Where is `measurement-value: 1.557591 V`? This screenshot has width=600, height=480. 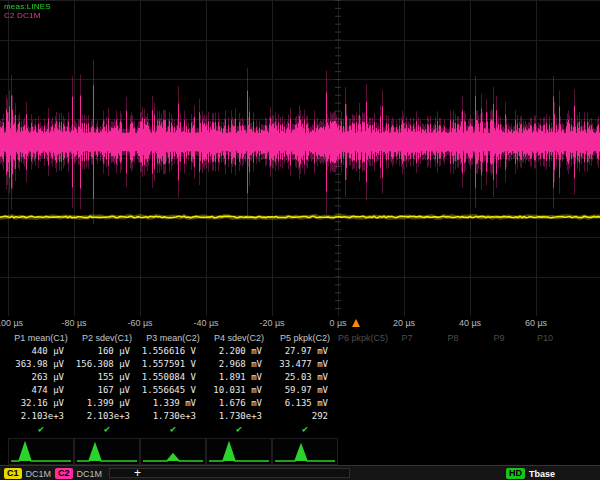 measurement-value: 1.557591 V is located at coordinates (173, 364).